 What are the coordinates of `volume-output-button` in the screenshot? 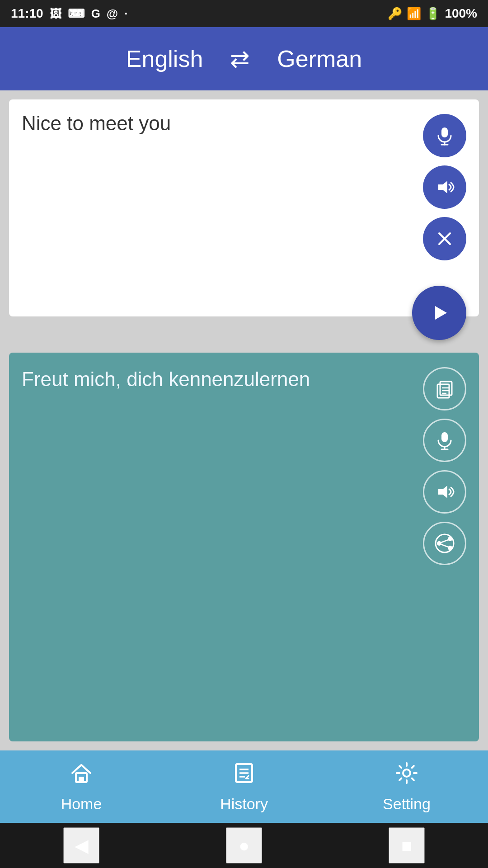 It's located at (445, 492).